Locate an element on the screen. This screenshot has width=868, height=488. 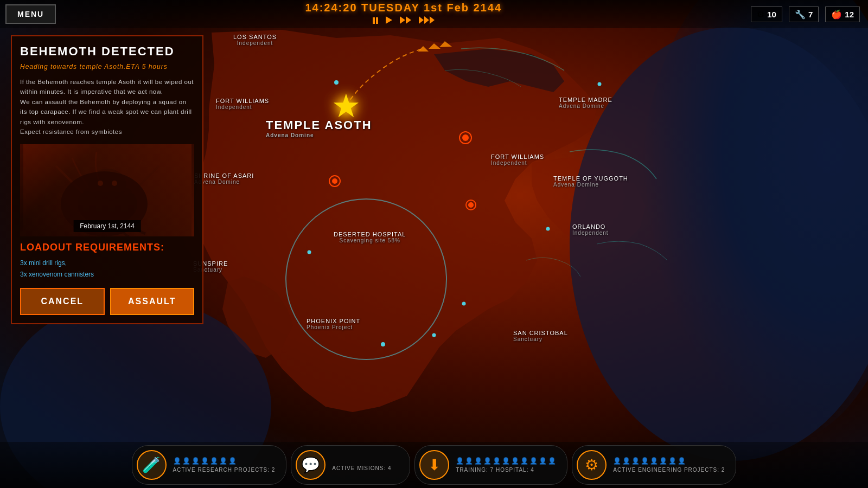
speed-controls is located at coordinates (404, 21).